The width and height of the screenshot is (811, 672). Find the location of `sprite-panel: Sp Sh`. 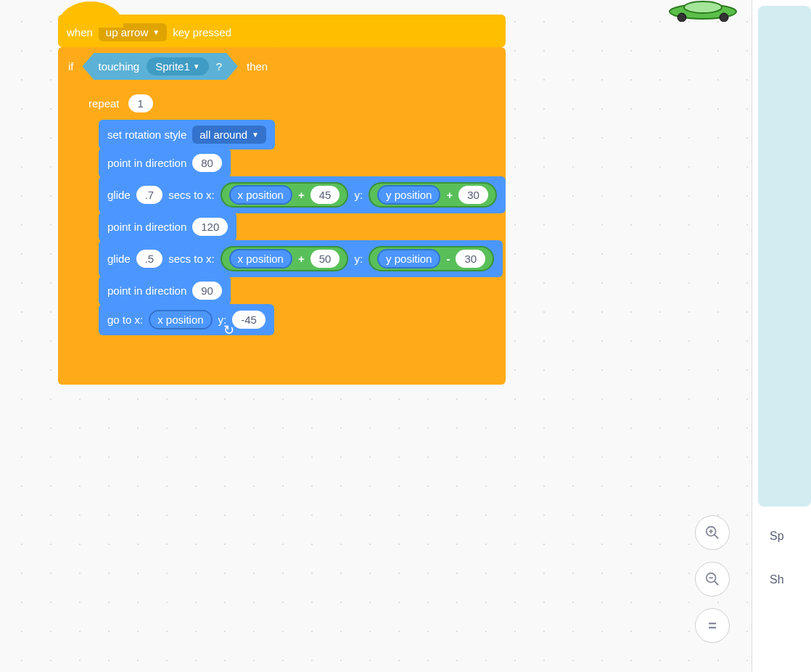

sprite-panel: Sp Sh is located at coordinates (785, 554).